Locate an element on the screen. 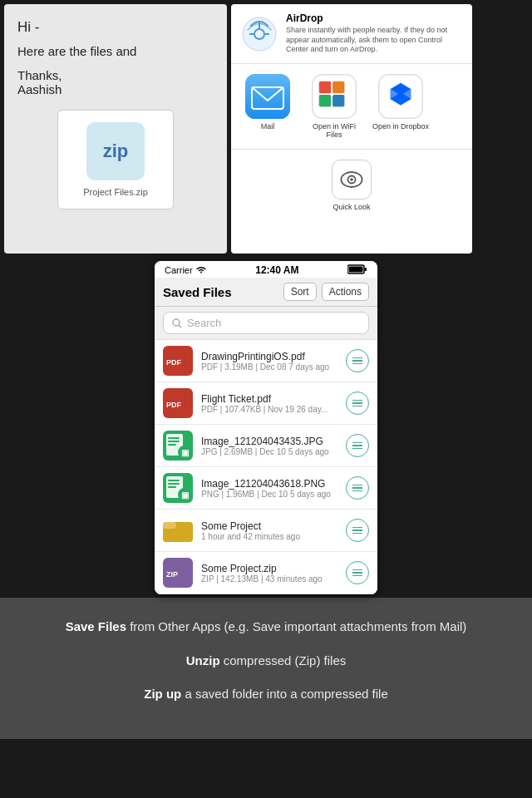 This screenshot has height=798, width=532. email-body: Here are the files and is located at coordinates (116, 52).